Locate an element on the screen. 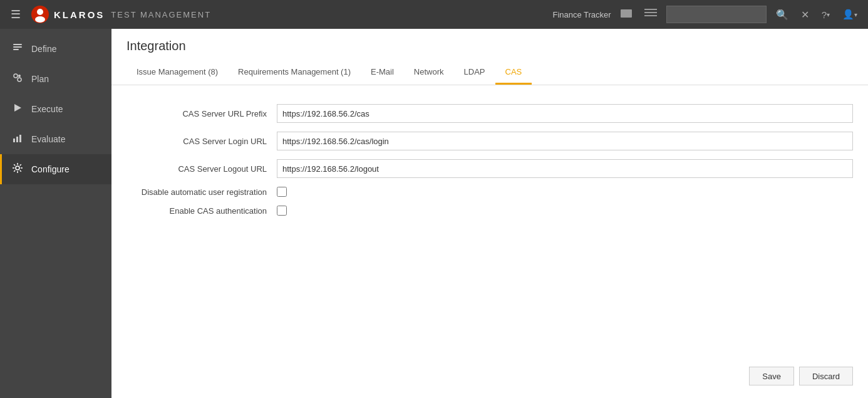 This screenshot has width=868, height=398. project-icon-button is located at coordinates (626, 14).